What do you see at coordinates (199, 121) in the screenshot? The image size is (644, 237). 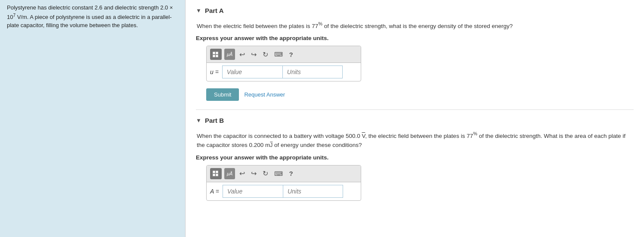 I see `part-b-chevron-icon: ▼` at bounding box center [199, 121].